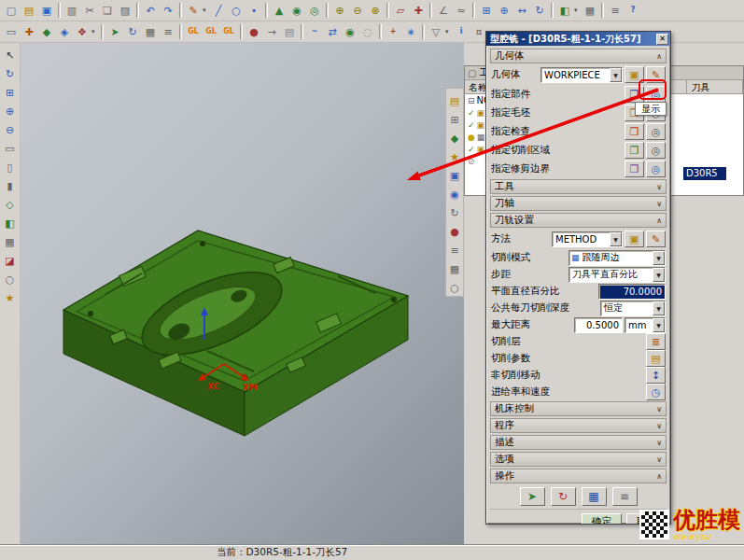  Describe the element at coordinates (587, 239) in the screenshot. I see `method-combo: METHOD ▼` at that location.